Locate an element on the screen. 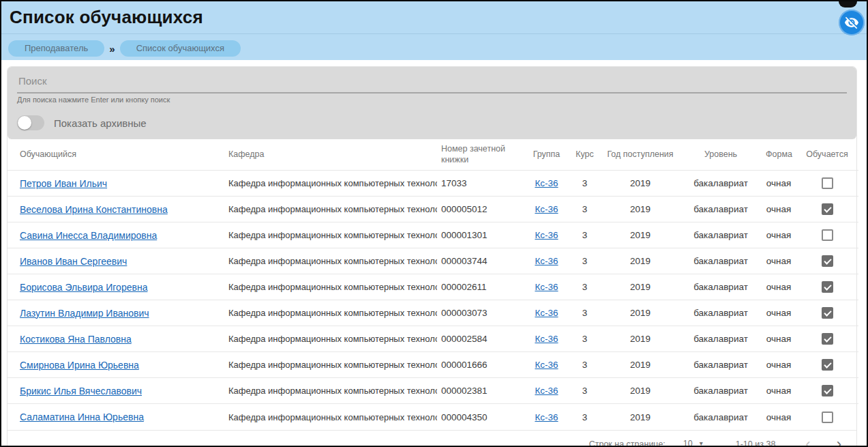 This screenshot has height=447, width=868. next-page-button: › is located at coordinates (839, 442).